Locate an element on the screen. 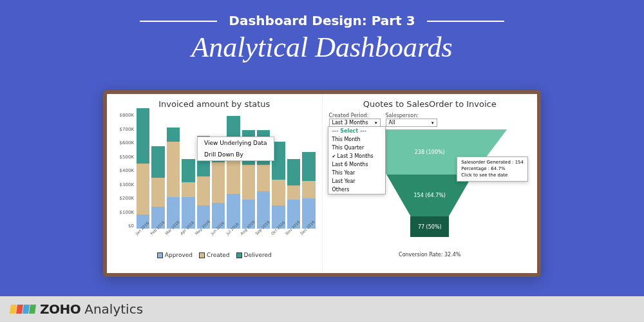 The image size is (644, 322). legend-delivered: Delivered is located at coordinates (254, 255).